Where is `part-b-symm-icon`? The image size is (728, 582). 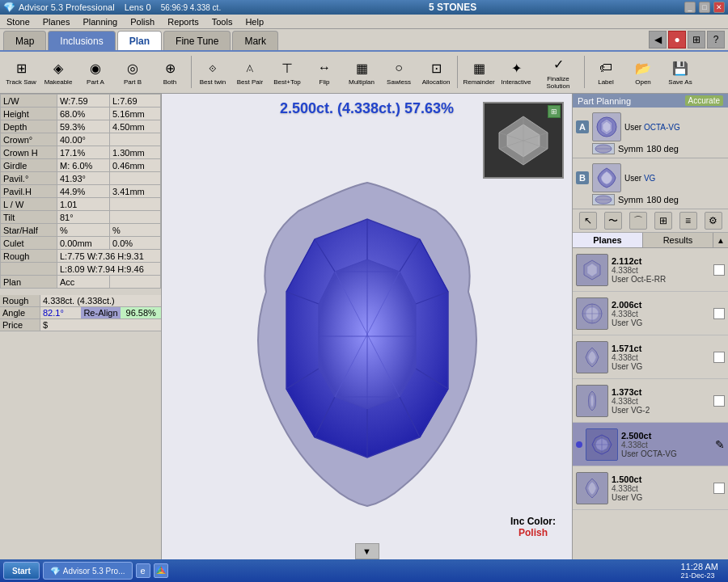
part-b-symm-icon is located at coordinates (603, 200).